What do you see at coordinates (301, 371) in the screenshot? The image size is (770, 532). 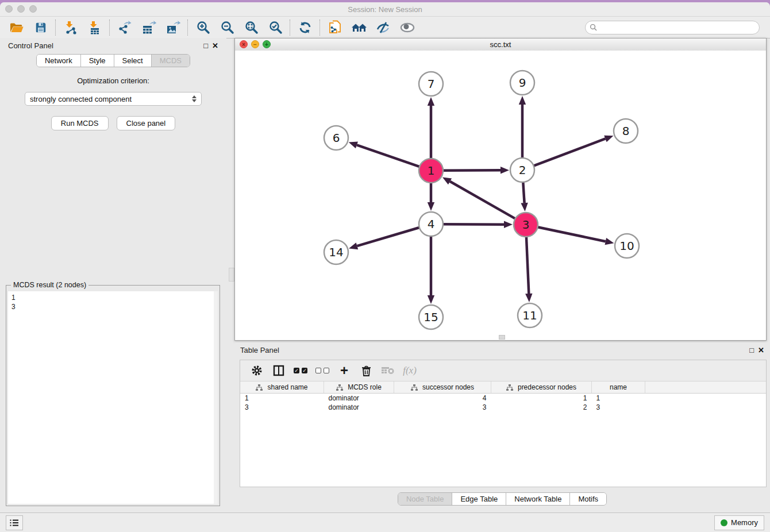 I see `select-all-columns-button: ✓✓` at bounding box center [301, 371].